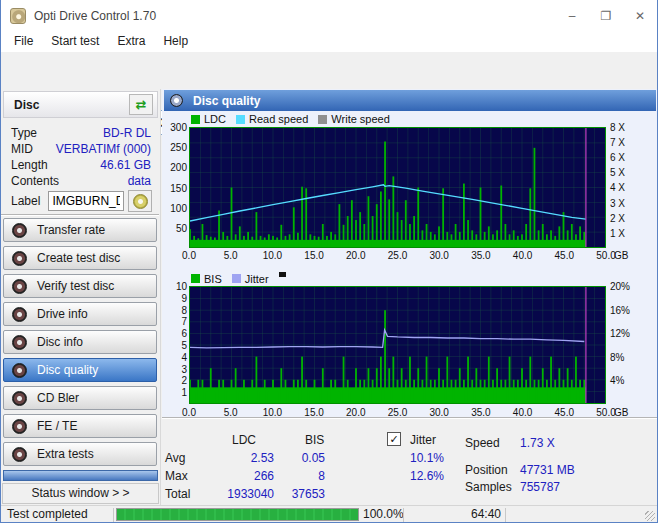  What do you see at coordinates (278, 119) in the screenshot?
I see `legend-label: Read speed` at bounding box center [278, 119].